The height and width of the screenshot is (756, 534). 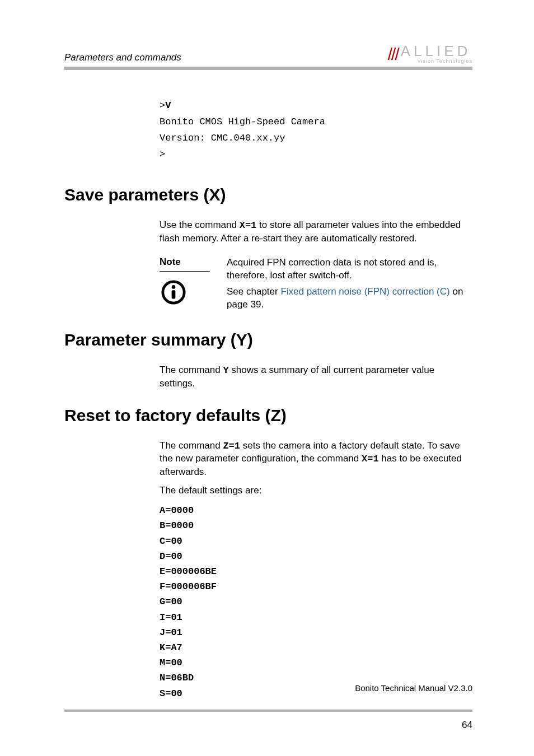 What do you see at coordinates (445, 61) in the screenshot?
I see `logo-sub-text: Vision Technologies` at bounding box center [445, 61].